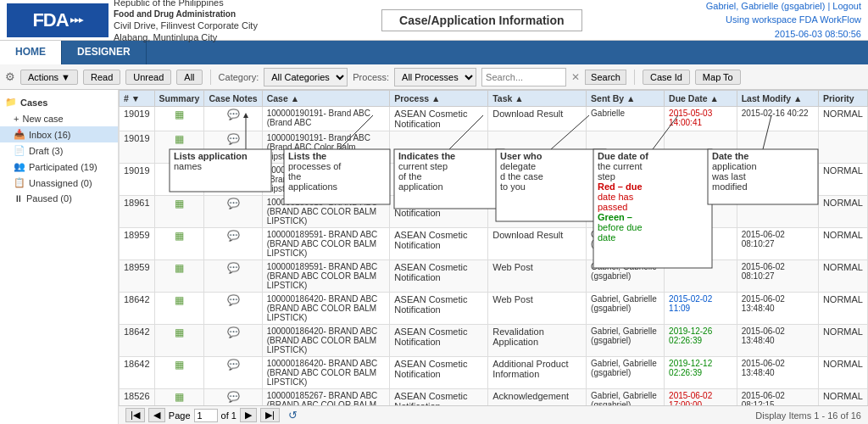 The height and width of the screenshot is (424, 868). What do you see at coordinates (11, 102) in the screenshot?
I see `cases-icon: 📁` at bounding box center [11, 102].